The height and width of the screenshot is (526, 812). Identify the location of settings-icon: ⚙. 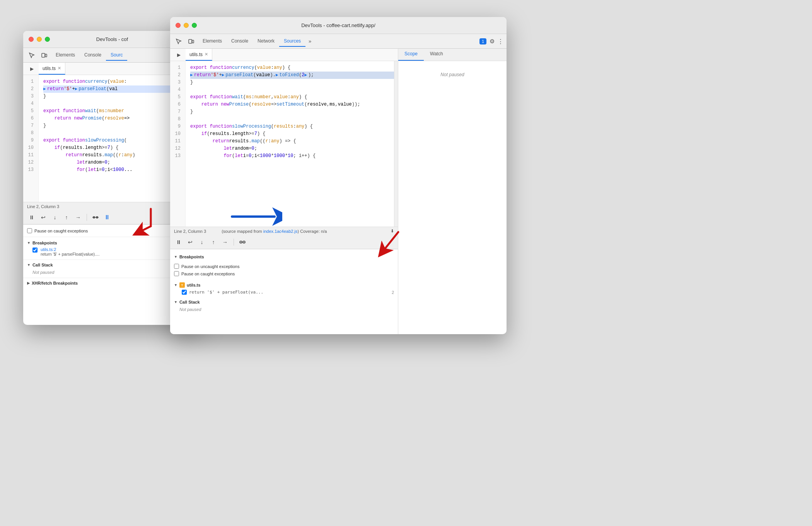
(492, 41).